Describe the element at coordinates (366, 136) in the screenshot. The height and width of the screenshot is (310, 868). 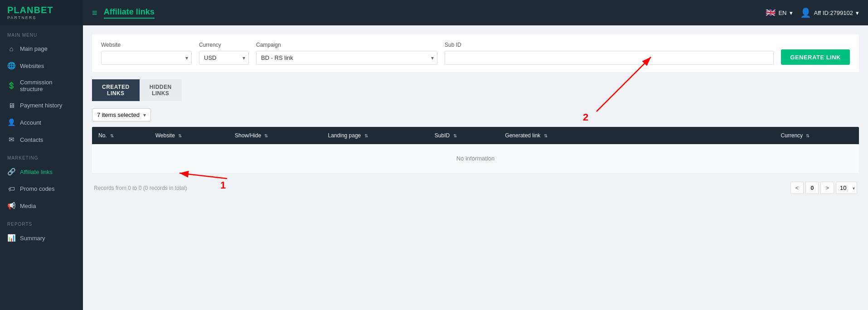
I see `sort-icon-landing-page: ⇅` at that location.